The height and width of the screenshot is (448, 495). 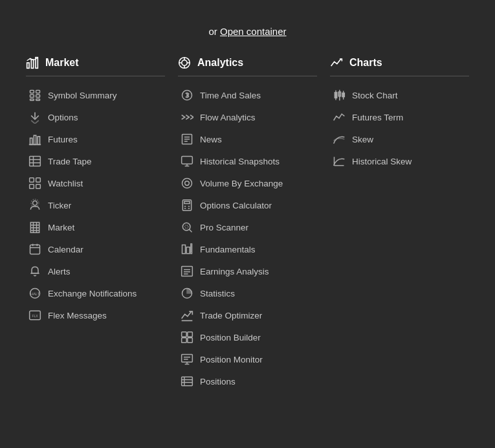 What do you see at coordinates (247, 205) in the screenshot?
I see `menu-item-options-calculator: Options Calculator` at bounding box center [247, 205].